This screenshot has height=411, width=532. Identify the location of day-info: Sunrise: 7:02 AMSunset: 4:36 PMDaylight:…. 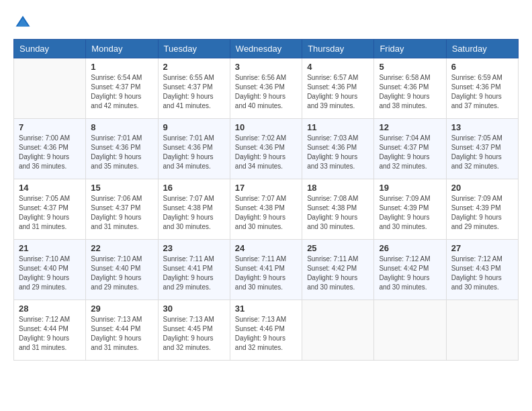
(266, 152).